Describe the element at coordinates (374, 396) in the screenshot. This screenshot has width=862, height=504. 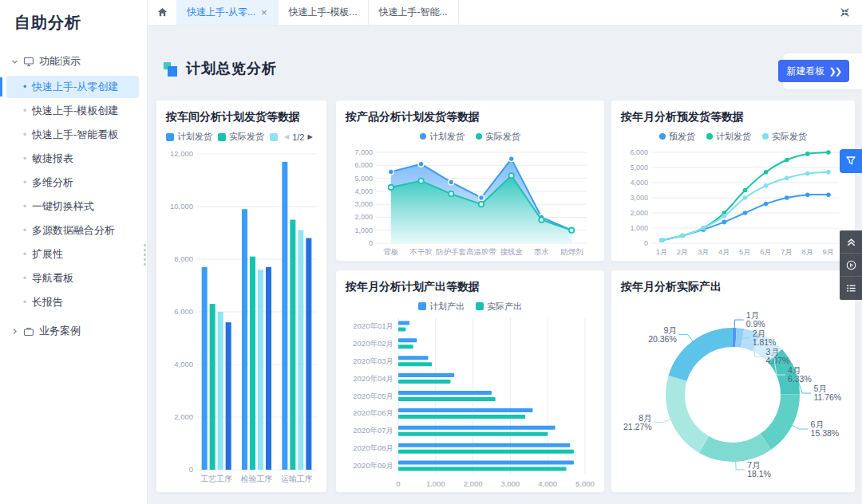
I see `svg-text: 2020年05月` at that location.